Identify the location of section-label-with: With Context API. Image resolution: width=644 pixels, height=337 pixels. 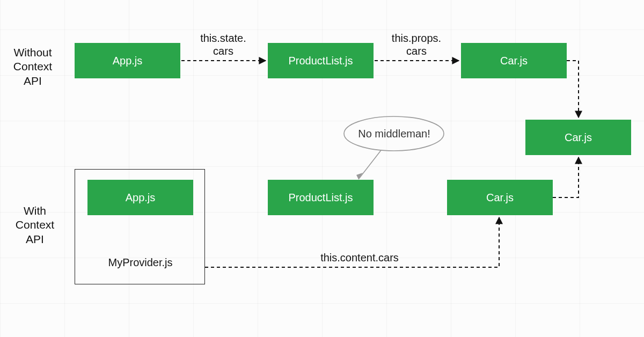
(35, 225).